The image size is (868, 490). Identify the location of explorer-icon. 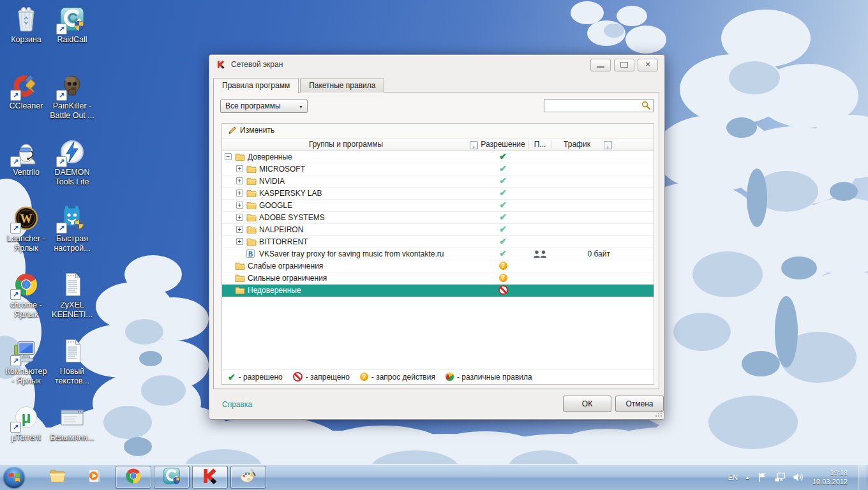
(57, 477).